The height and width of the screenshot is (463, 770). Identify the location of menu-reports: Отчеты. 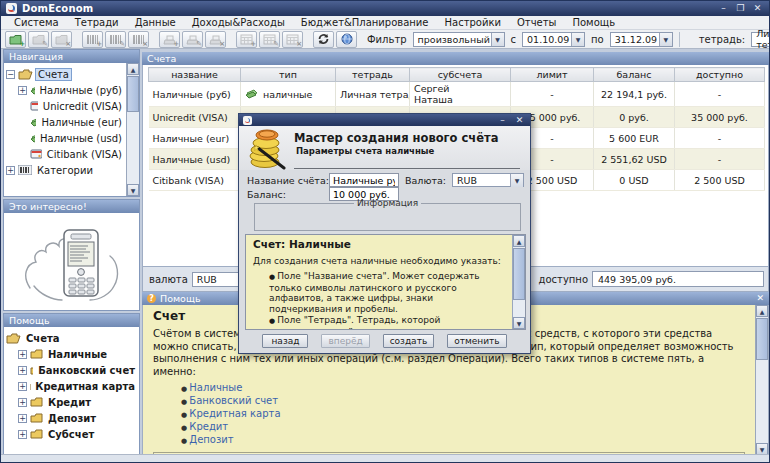
(536, 22).